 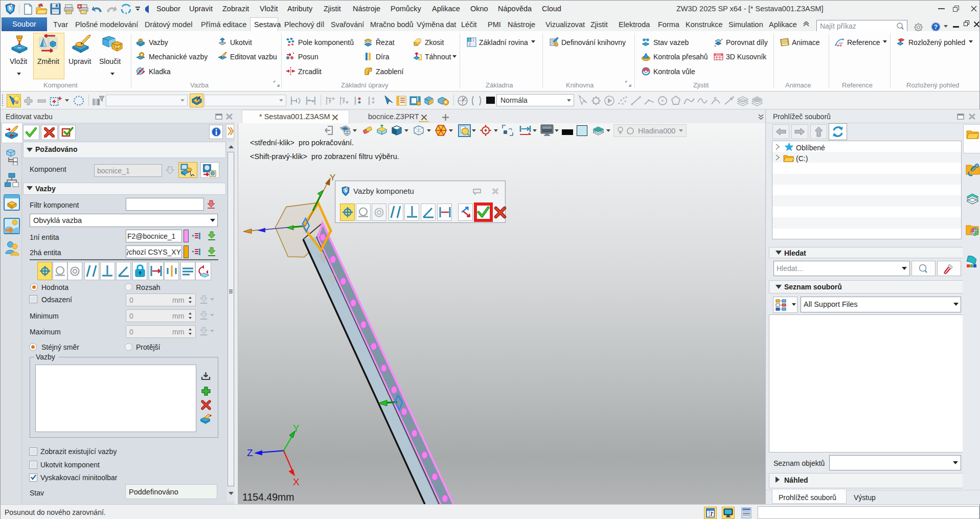 What do you see at coordinates (250, 453) in the screenshot?
I see `svg-text: Z` at bounding box center [250, 453].